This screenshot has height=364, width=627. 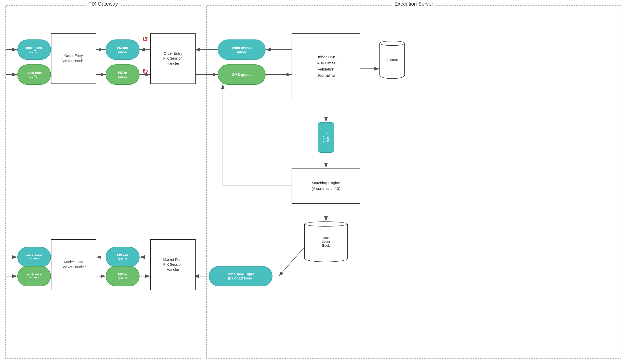 What do you see at coordinates (241, 276) in the screenshot?
I see `timebase-topic: TimeBase Topic(L3 or L2 Feed)` at bounding box center [241, 276].